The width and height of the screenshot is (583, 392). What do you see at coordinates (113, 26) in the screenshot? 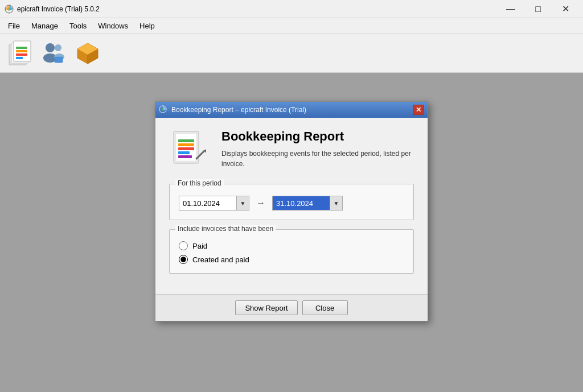
I see `menu-windows: Windows` at bounding box center [113, 26].